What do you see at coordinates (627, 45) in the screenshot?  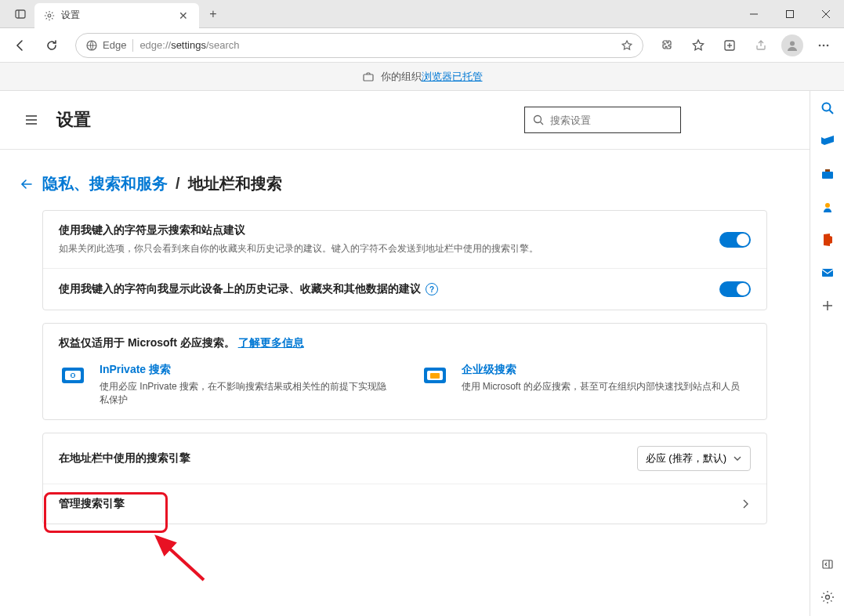 I see `favorite-icon` at bounding box center [627, 45].